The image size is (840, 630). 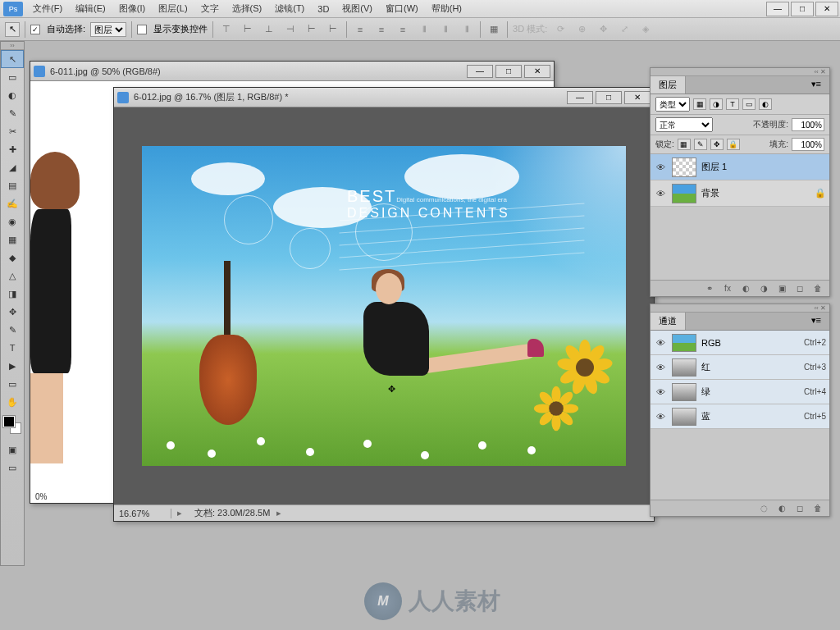 I want to click on zoom-tool: ✋, so click(x=12, y=402).